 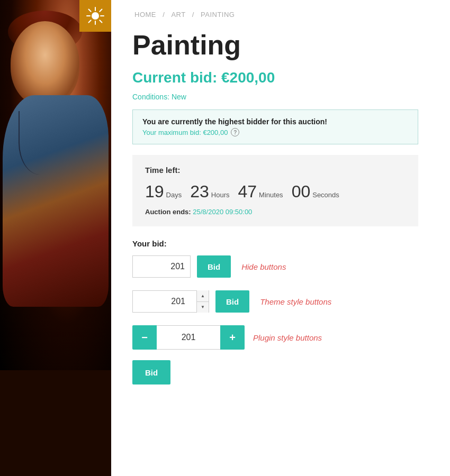 What do you see at coordinates (185, 132) in the screenshot?
I see `max-bid-label: Your maximum bid: €200,00` at bounding box center [185, 132].